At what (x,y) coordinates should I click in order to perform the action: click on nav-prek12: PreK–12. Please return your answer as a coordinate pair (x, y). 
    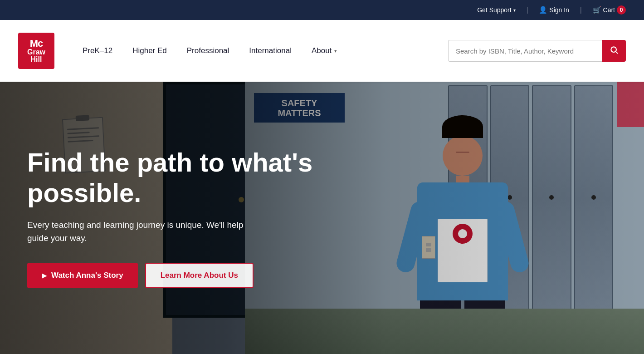
    Looking at the image, I should click on (98, 51).